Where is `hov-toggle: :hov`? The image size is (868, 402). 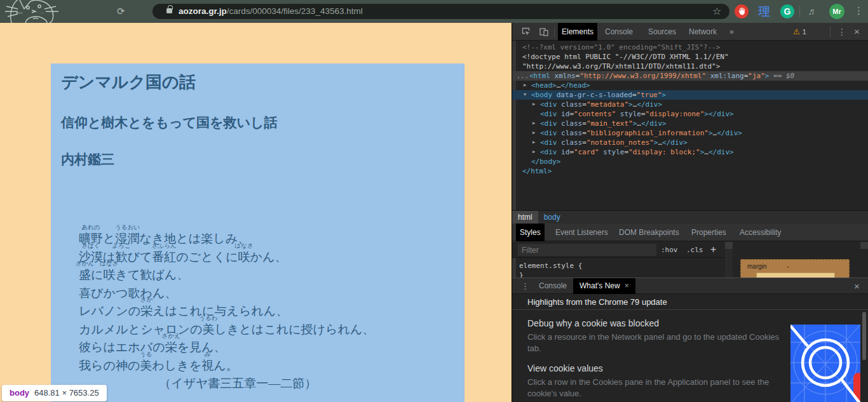 hov-toggle: :hov is located at coordinates (670, 250).